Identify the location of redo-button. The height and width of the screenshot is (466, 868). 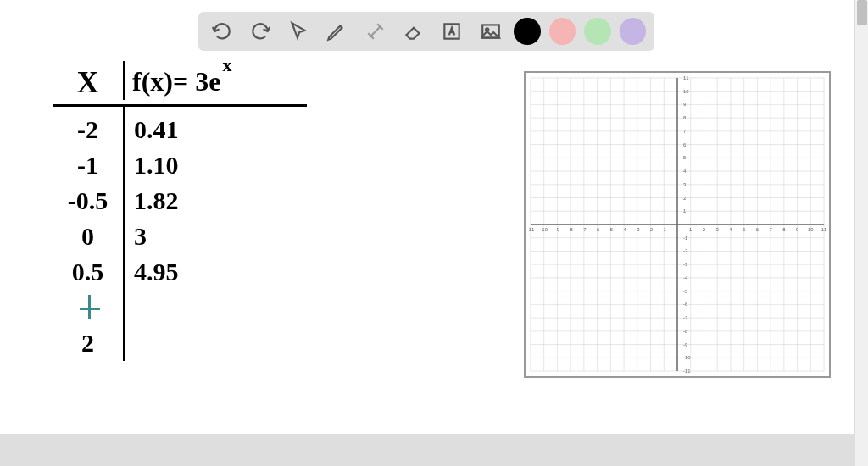
(259, 31).